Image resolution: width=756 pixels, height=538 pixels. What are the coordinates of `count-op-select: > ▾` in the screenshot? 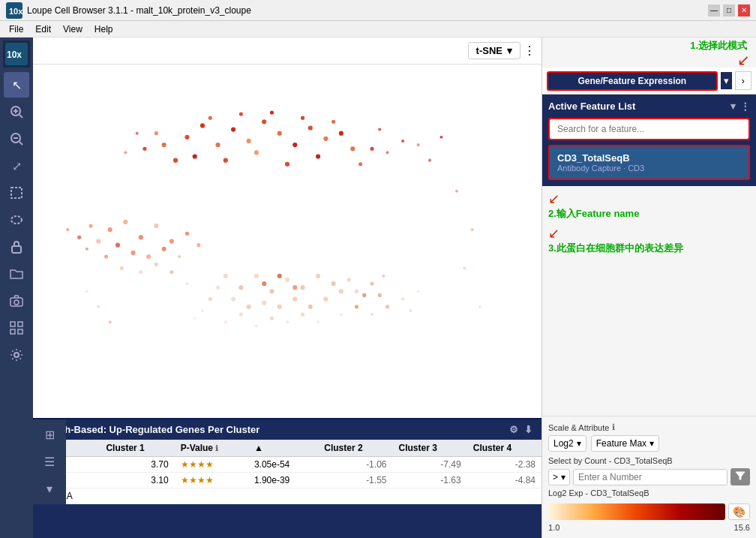 It's located at (560, 477).